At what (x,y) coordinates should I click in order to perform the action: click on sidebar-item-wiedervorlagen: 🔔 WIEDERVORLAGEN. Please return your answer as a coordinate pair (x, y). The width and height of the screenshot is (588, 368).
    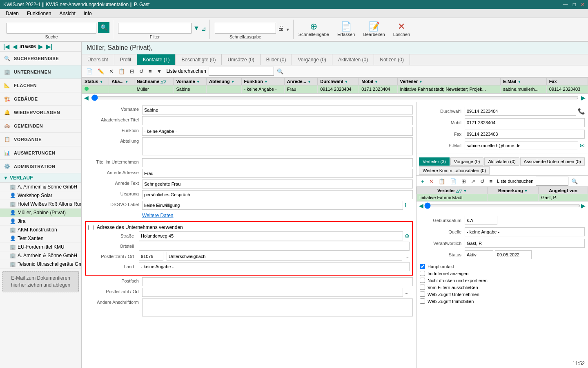
    Looking at the image, I should click on (41, 113).